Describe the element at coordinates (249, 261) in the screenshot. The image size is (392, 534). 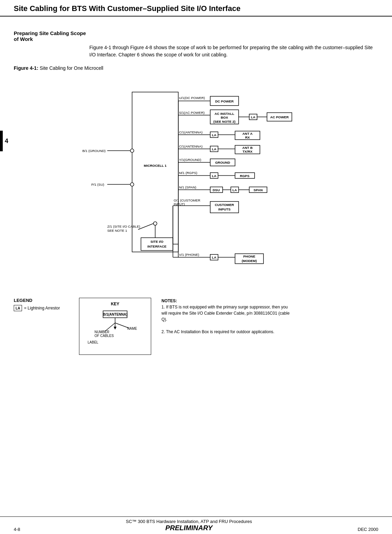
I see `phone-line2: (MODEM)` at that location.